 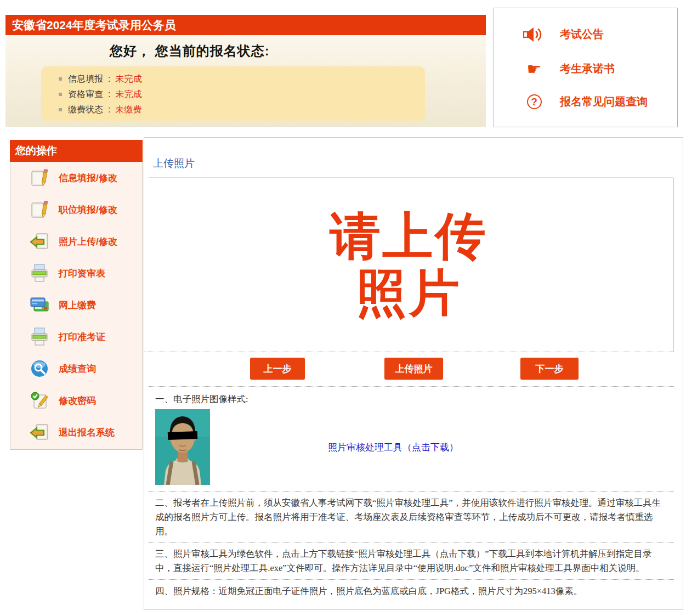 What do you see at coordinates (128, 110) in the screenshot?
I see `status-value: 未缴费` at bounding box center [128, 110].